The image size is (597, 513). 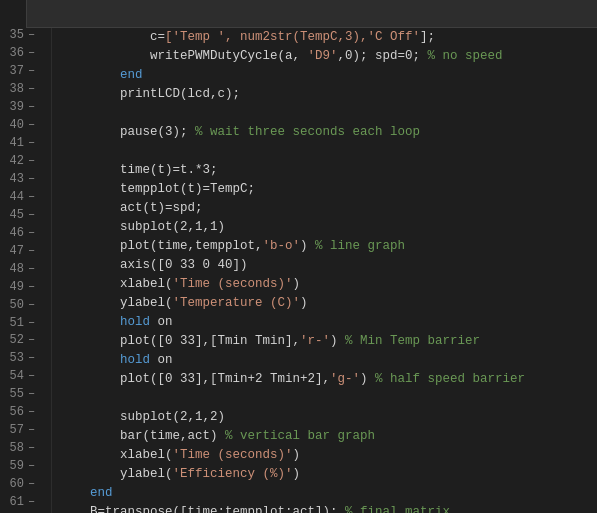 I want to click on gutter-row: 53–, so click(x=26, y=360).